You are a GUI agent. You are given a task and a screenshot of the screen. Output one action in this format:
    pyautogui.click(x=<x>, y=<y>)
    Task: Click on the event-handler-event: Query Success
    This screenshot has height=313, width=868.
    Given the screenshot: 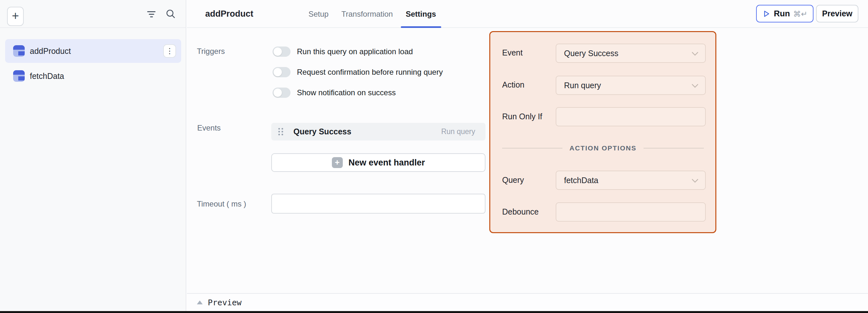 What is the action you would take?
    pyautogui.click(x=322, y=132)
    